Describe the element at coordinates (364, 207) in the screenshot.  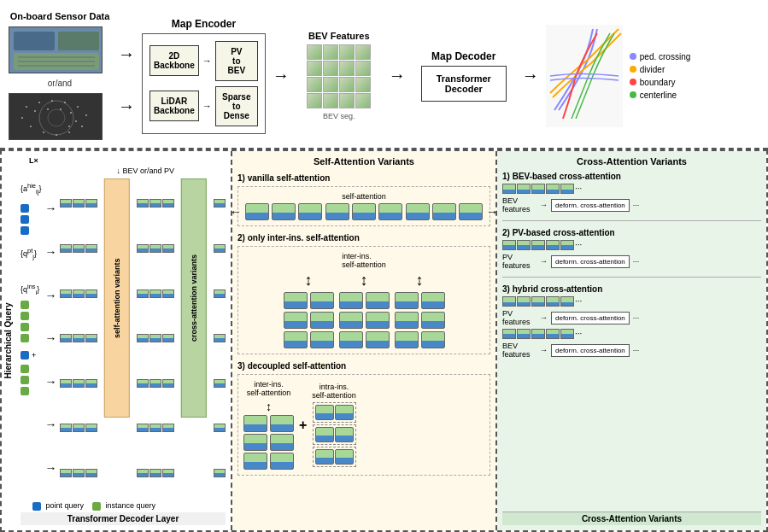
I see `sa-variant-1-box: self-attention ←` at that location.